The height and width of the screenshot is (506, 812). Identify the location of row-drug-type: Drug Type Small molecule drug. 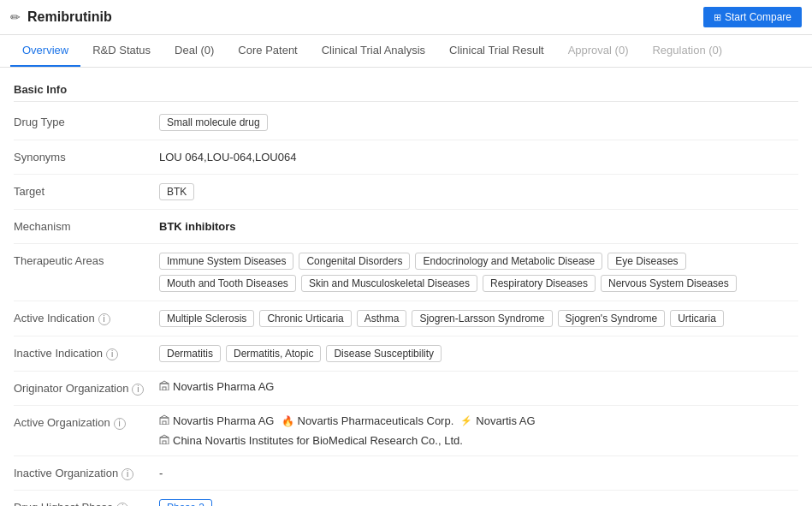
(406, 123).